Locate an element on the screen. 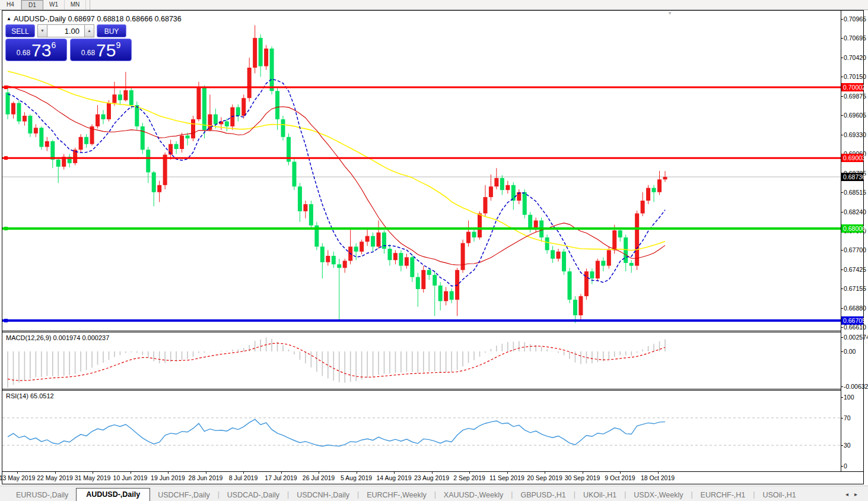 This screenshot has width=868, height=501. date-label: 14 Aug 2019 is located at coordinates (394, 478).